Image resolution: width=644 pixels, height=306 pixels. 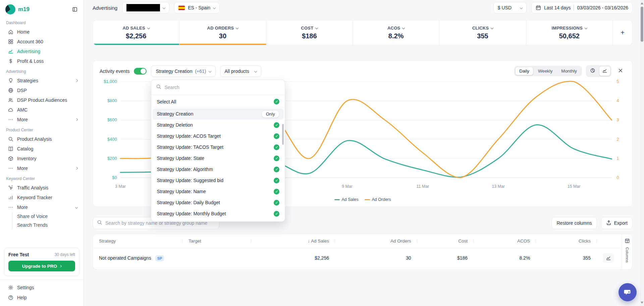 What do you see at coordinates (65, 255) in the screenshot?
I see `plan-days-left: 30 days left` at bounding box center [65, 255].